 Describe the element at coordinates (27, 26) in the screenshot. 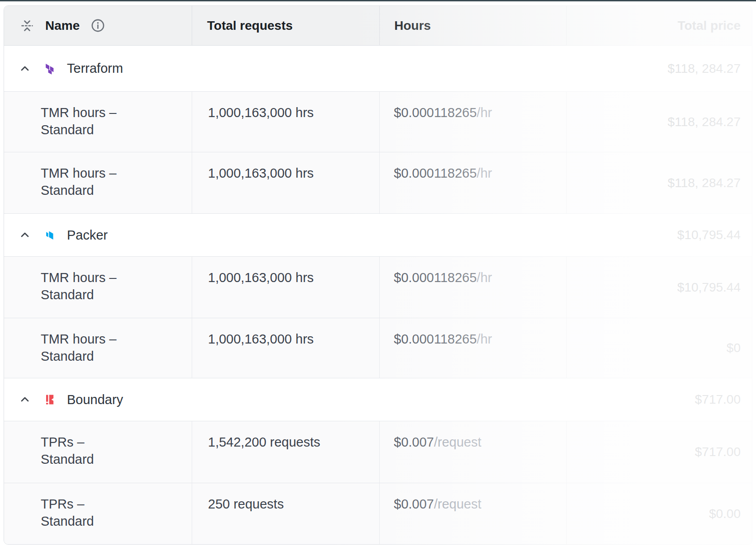

I see `collapse-all-icon` at that location.